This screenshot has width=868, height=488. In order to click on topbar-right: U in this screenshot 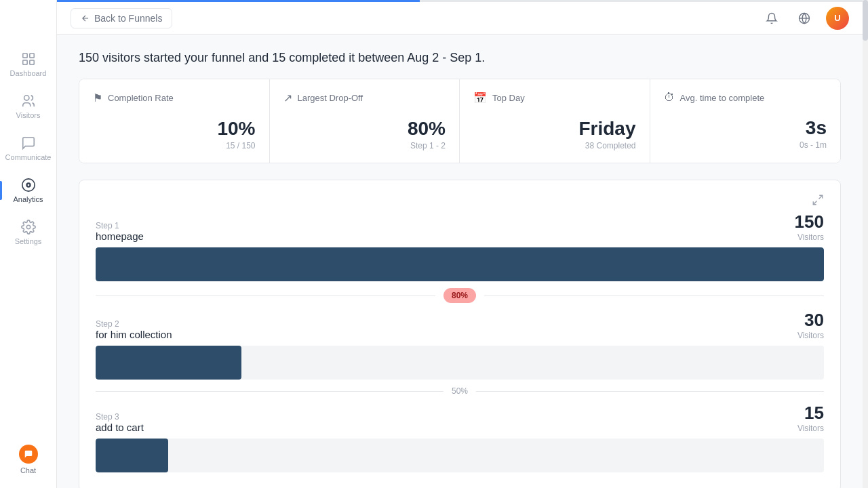, I will do `click(805, 18)`.